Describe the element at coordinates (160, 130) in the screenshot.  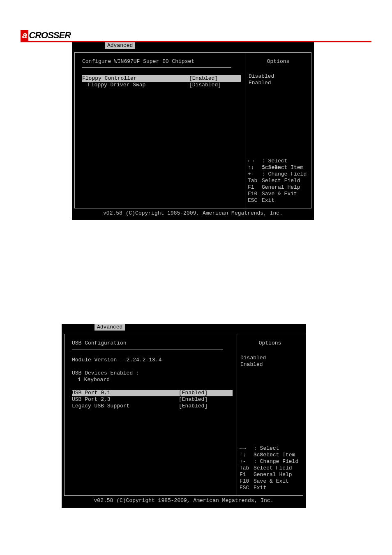
I see `left-pane: Configure WIN697UF Super IO Chipset Flop…` at that location.